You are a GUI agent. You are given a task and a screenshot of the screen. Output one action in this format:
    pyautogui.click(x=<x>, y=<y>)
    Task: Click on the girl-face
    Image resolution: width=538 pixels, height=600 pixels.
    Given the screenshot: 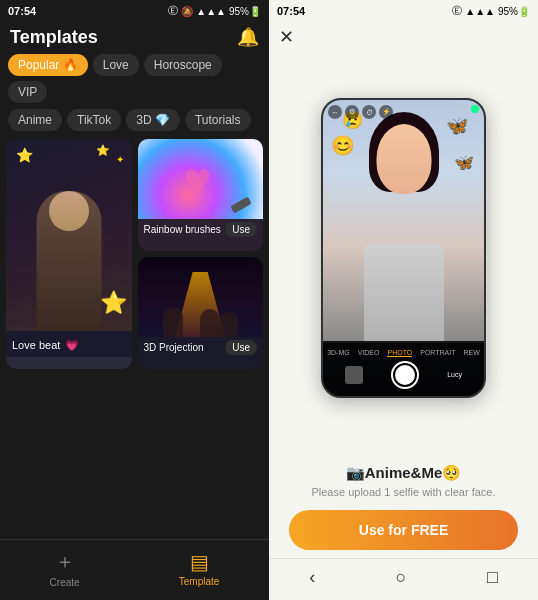 What is the action you would take?
    pyautogui.click(x=404, y=159)
    